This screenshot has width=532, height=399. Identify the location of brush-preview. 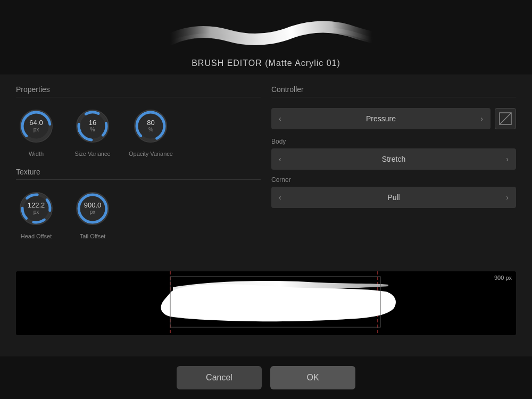
(266, 36).